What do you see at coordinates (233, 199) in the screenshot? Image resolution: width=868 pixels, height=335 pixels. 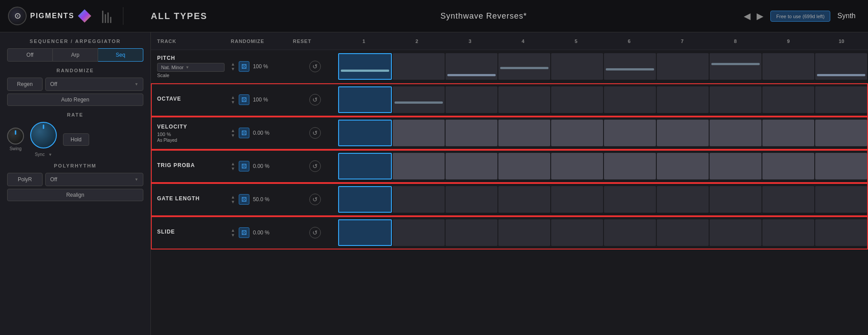 I see `gate-length-arrows-icon: ▲▼` at bounding box center [233, 199].